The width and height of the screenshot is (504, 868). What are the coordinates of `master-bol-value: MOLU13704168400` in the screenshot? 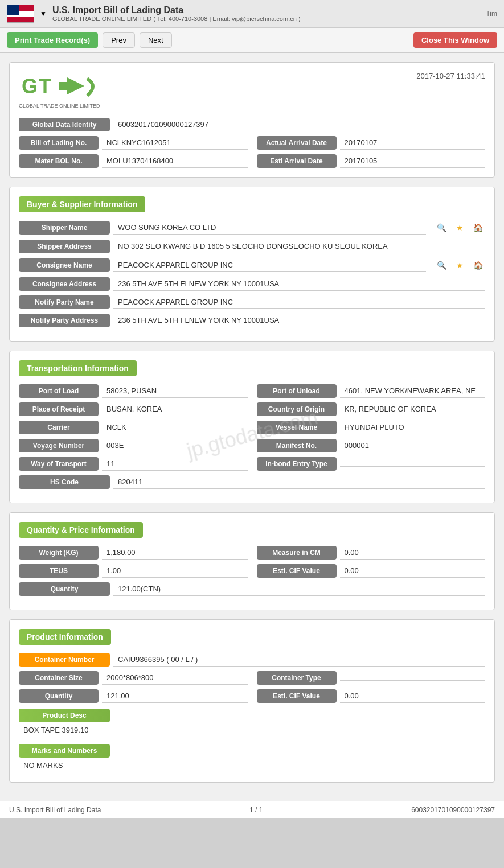 It's located at (175, 161).